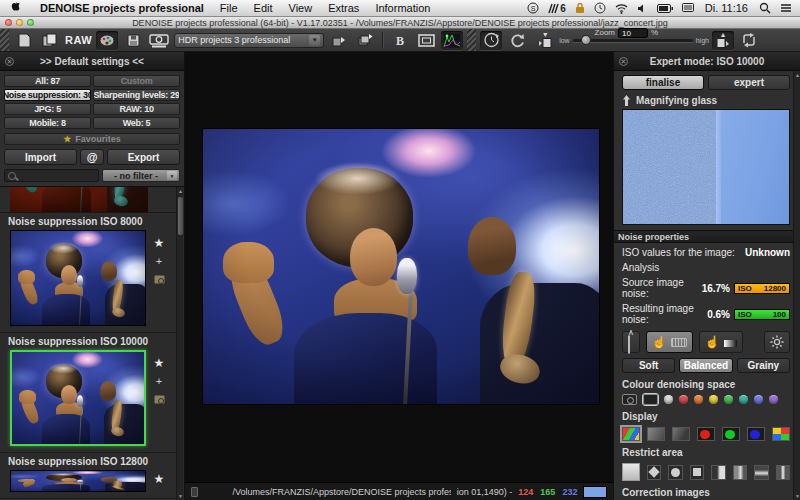 This screenshot has height=500, width=800. I want to click on notification-center-icon, so click(786, 8).